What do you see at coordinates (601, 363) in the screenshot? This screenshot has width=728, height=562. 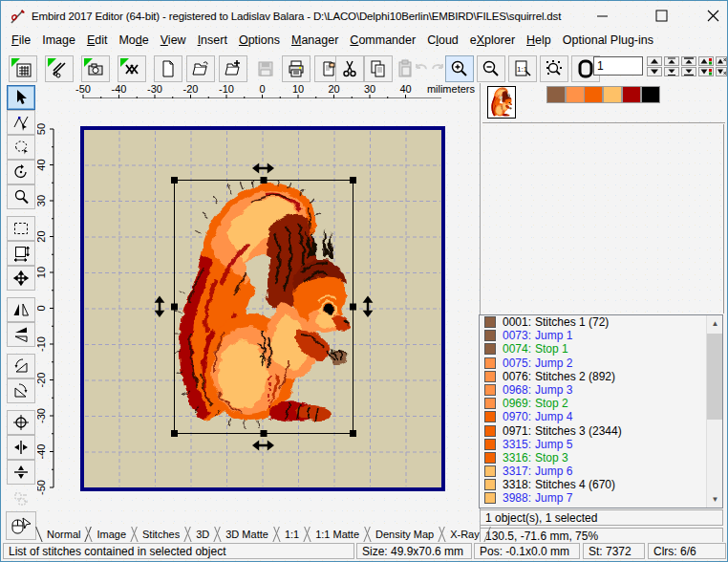 I see `stitch-row: 0075:Jump 2` at bounding box center [601, 363].